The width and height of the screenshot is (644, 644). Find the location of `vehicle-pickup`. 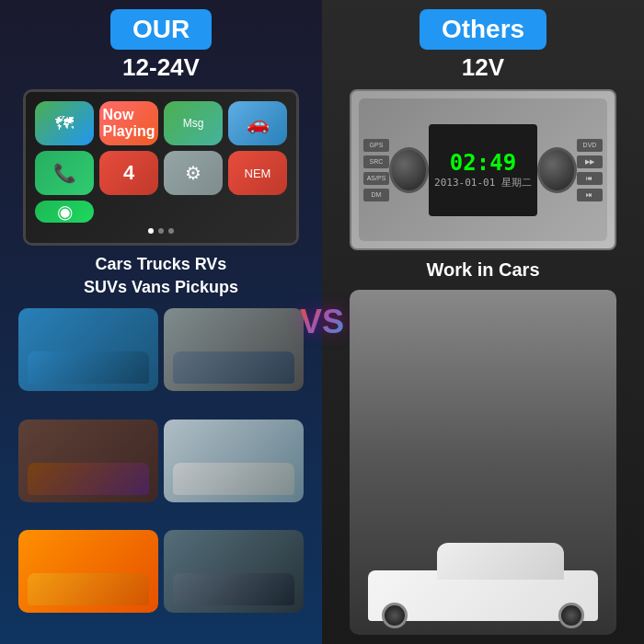

vehicle-pickup is located at coordinates (88, 461).